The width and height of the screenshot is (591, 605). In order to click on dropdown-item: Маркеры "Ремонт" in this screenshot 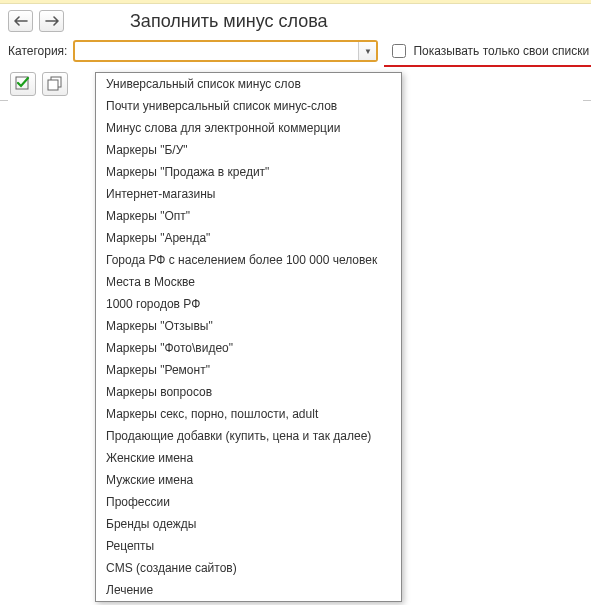, I will do `click(248, 370)`.